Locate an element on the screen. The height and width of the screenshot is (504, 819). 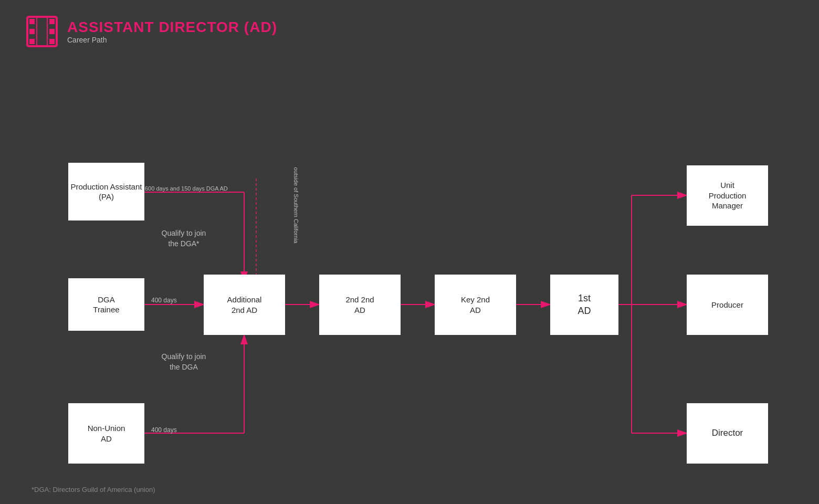
label-600-days: 600 days and 150 days DGA AD is located at coordinates (186, 188).